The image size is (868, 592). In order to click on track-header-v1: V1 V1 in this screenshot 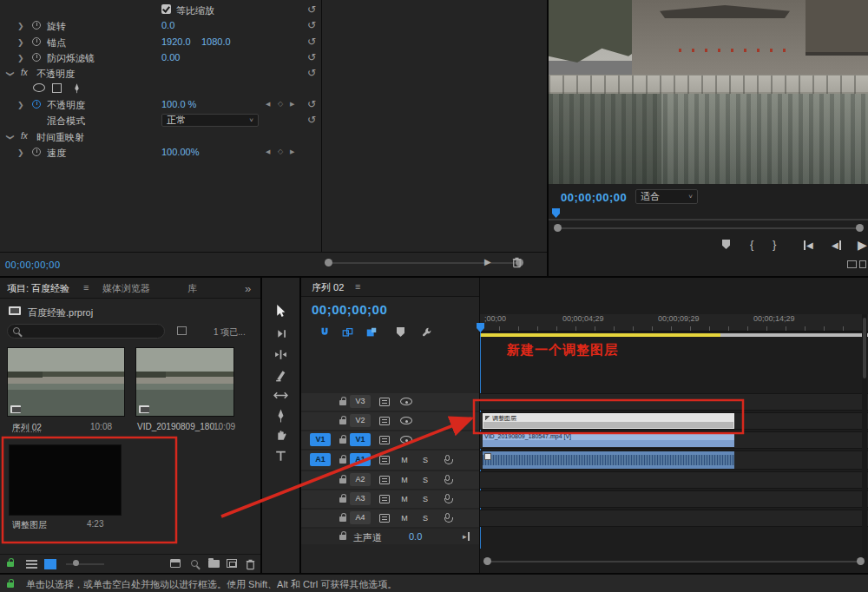, I will do `click(391, 440)`.